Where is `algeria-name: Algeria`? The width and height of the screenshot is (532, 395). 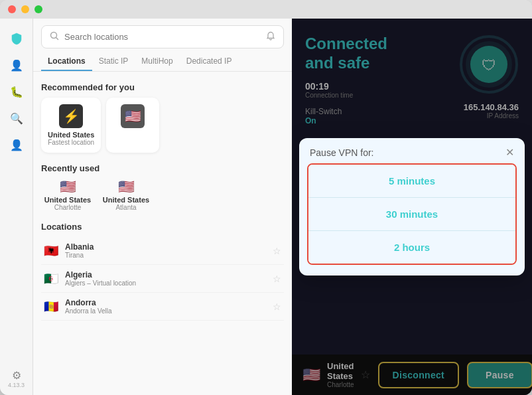 algeria-name: Algeria is located at coordinates (166, 275).